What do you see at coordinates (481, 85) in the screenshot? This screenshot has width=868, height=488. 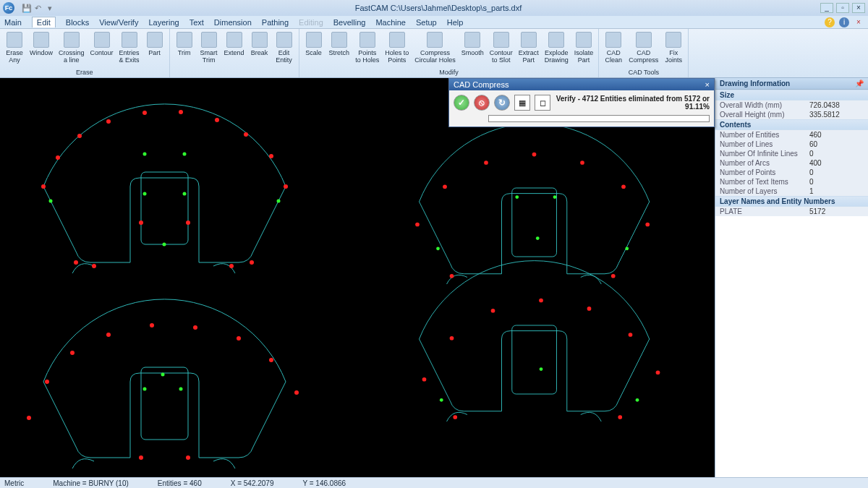 I see `dialog-title: CAD Compress` at bounding box center [481, 85].